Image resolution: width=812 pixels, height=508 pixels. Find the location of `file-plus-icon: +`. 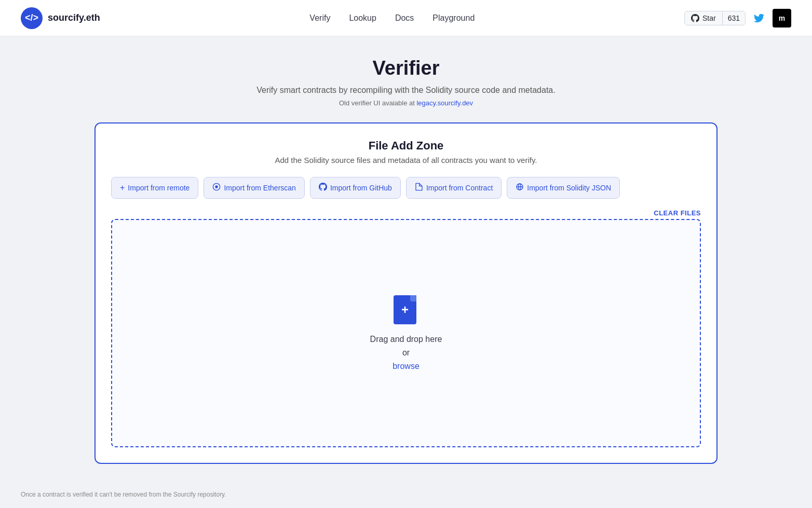

file-plus-icon: + is located at coordinates (405, 310).